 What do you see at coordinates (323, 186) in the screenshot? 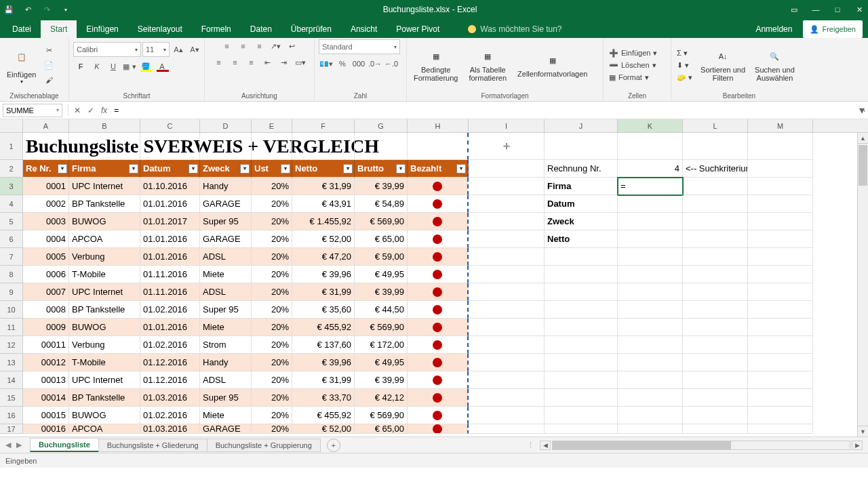
I see `cell: € 31,99` at bounding box center [323, 186].